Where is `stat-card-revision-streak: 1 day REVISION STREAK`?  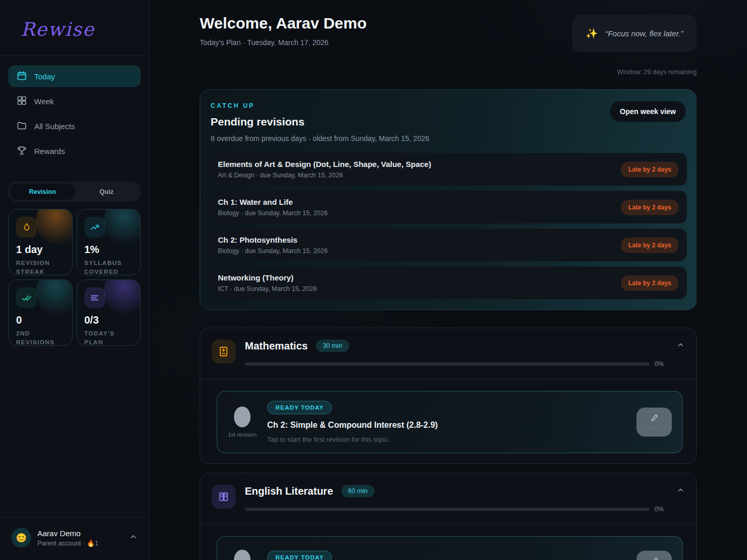 stat-card-revision-streak: 1 day REVISION STREAK is located at coordinates (40, 242).